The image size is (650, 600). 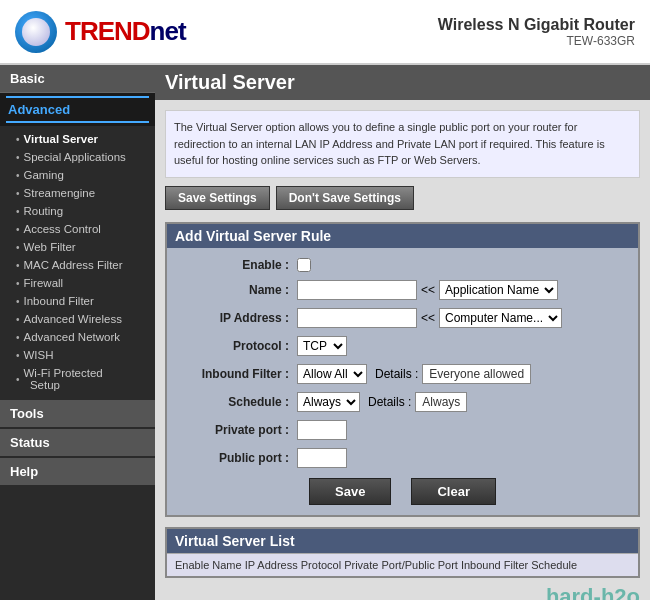 What do you see at coordinates (126, 32) in the screenshot?
I see `logo-text: TRENDnet` at bounding box center [126, 32].